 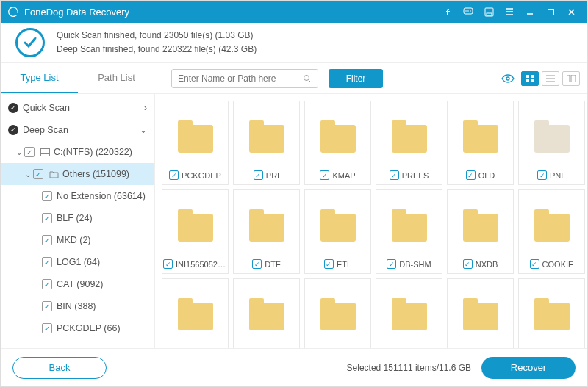 What do you see at coordinates (338, 142) in the screenshot?
I see `file-cell: KMAP` at bounding box center [338, 142].